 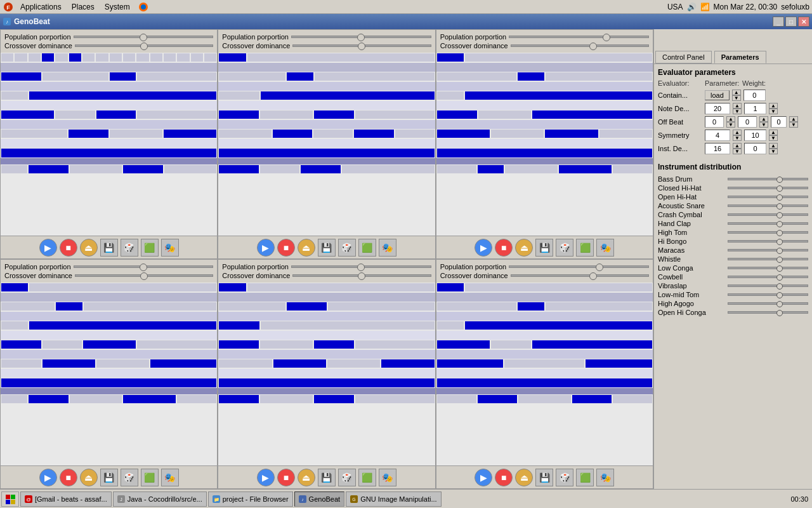 What do you see at coordinates (504, 478) in the screenshot?
I see `stop-button-2-3: ■` at bounding box center [504, 478].